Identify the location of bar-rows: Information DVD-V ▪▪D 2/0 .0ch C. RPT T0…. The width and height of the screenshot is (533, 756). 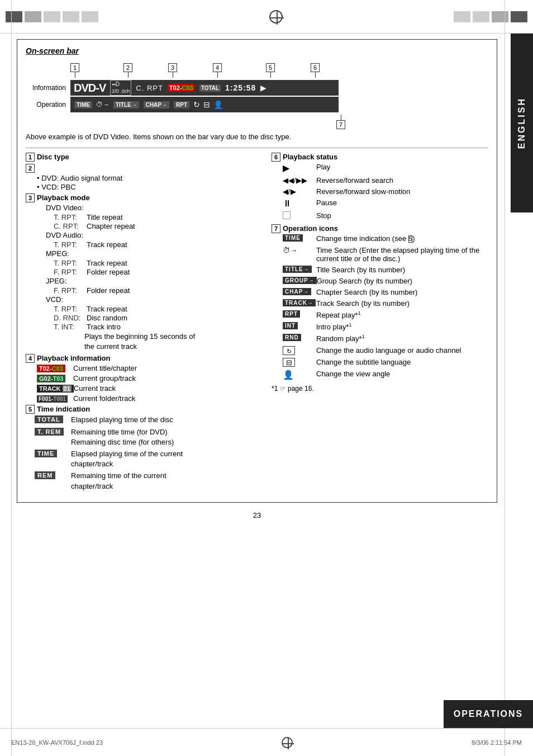
(257, 96).